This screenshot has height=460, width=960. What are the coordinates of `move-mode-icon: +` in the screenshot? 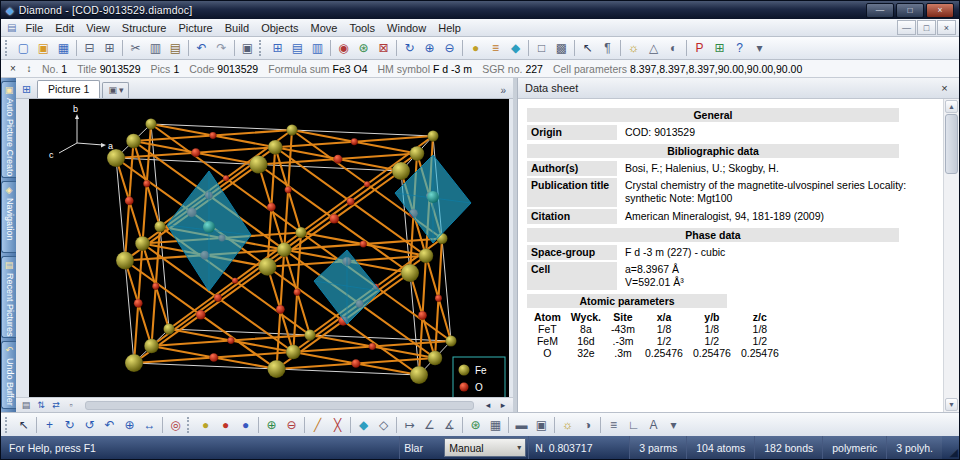 It's located at (50, 425).